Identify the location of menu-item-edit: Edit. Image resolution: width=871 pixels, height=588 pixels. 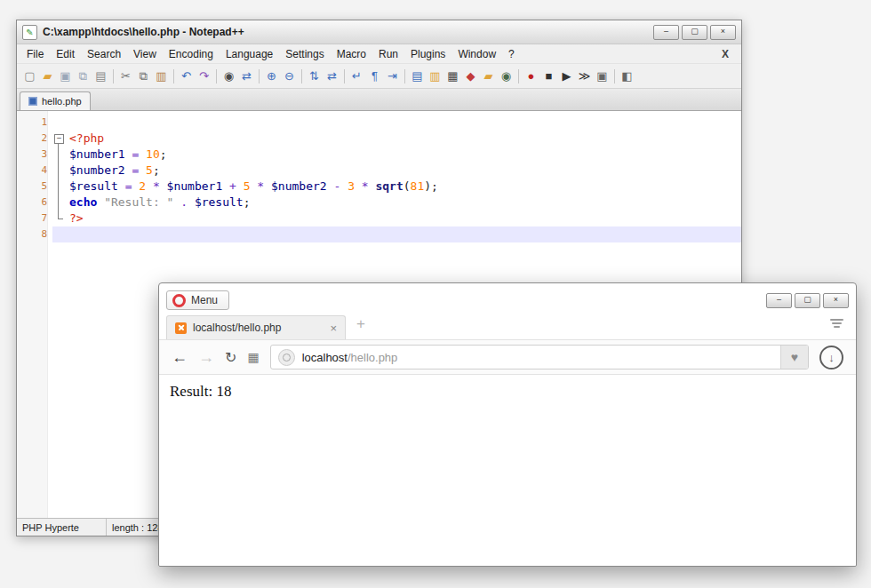
(66, 54).